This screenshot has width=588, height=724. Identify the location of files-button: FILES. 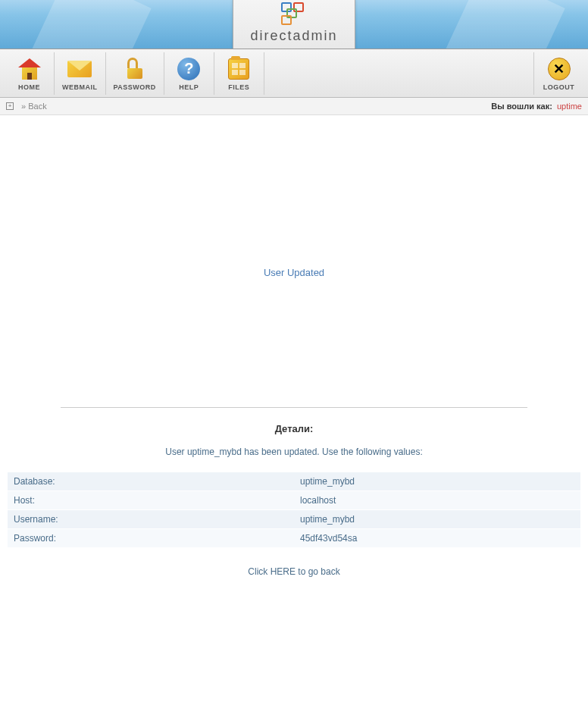
(239, 74).